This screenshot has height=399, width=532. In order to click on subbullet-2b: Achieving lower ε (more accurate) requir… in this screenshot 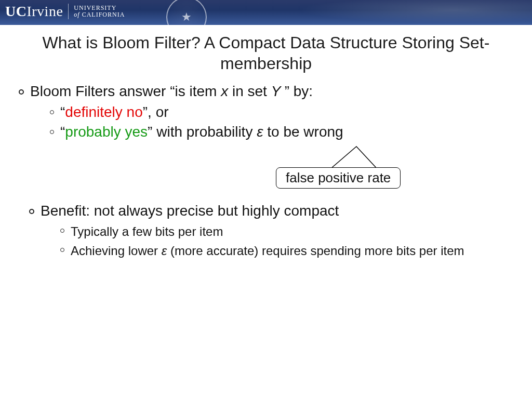, I will do `click(287, 250)`.